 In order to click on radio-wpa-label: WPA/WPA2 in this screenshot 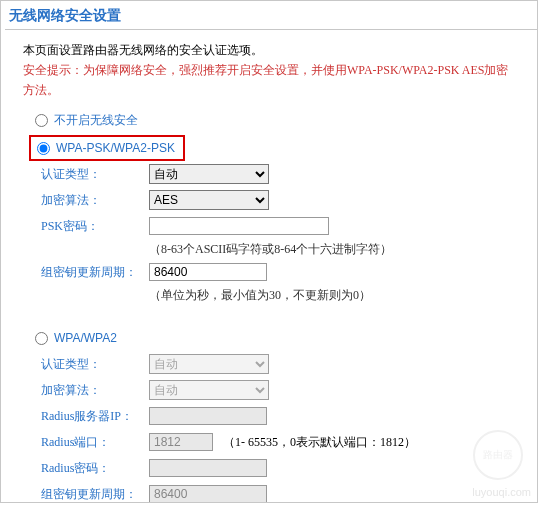, I will do `click(86, 338)`.